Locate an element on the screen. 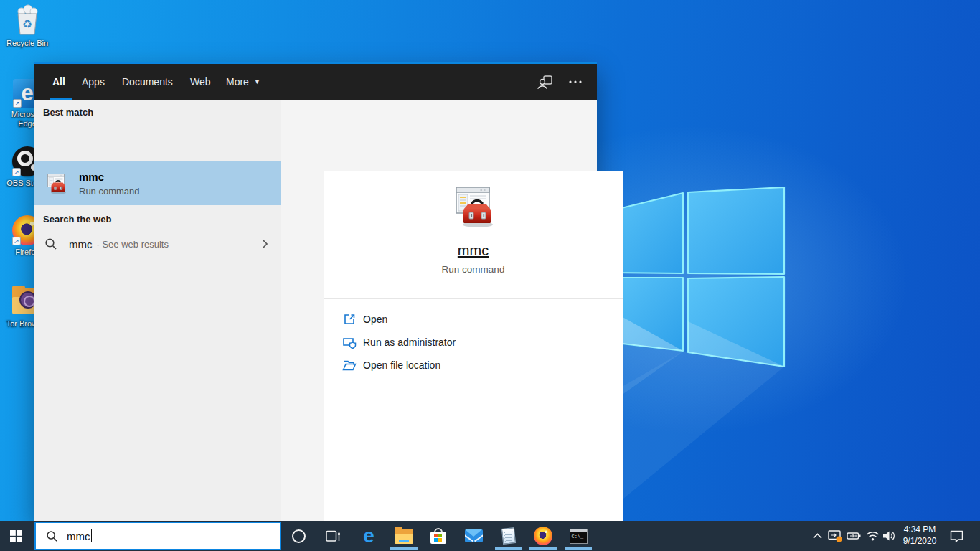  taskbar-command-prompt-button: C:\_ is located at coordinates (578, 536).